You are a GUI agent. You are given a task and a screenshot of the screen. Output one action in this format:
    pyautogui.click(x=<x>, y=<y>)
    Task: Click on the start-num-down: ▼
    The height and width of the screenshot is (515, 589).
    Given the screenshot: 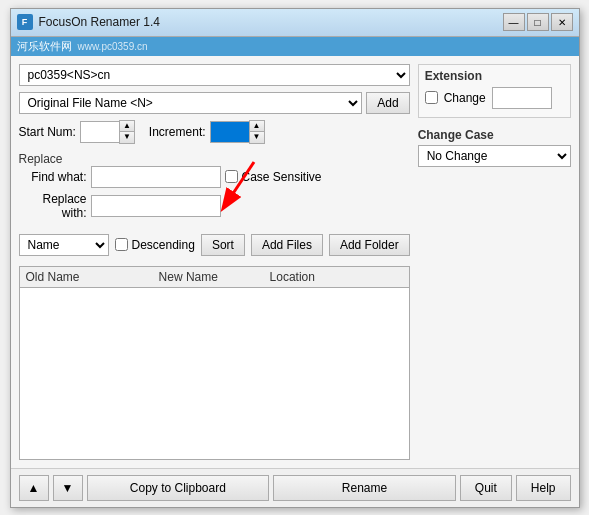 What is the action you would take?
    pyautogui.click(x=127, y=138)
    